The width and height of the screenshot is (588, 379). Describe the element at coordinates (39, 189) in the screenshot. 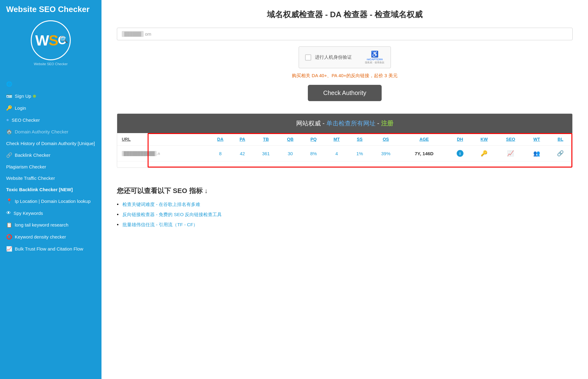

I see `toxic-label: Toxic Backlink Checker [NEW]` at that location.